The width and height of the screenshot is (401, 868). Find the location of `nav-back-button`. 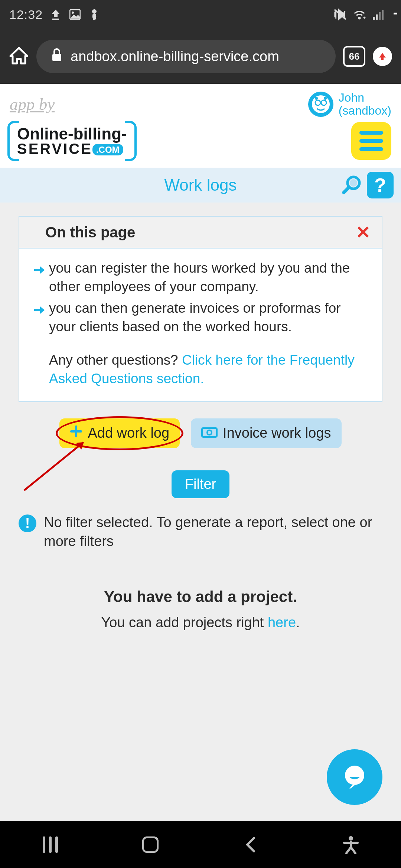

nav-back-button is located at coordinates (251, 845).